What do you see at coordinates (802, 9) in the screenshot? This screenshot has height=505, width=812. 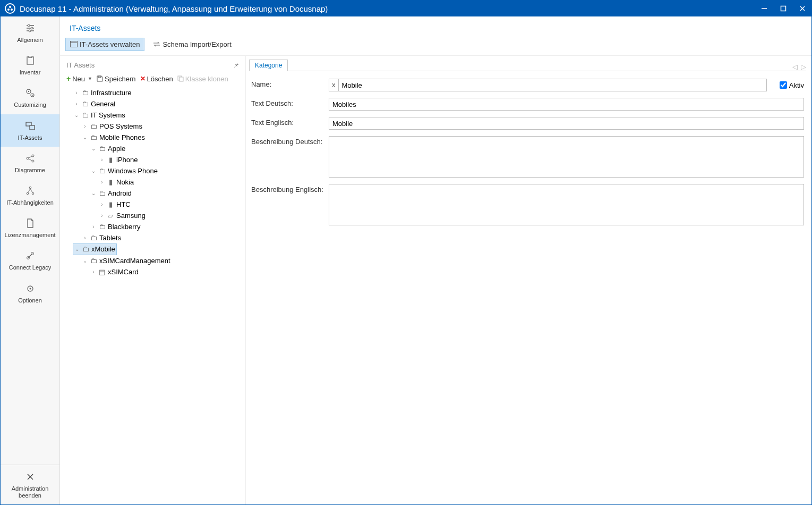 I see `close-button` at bounding box center [802, 9].